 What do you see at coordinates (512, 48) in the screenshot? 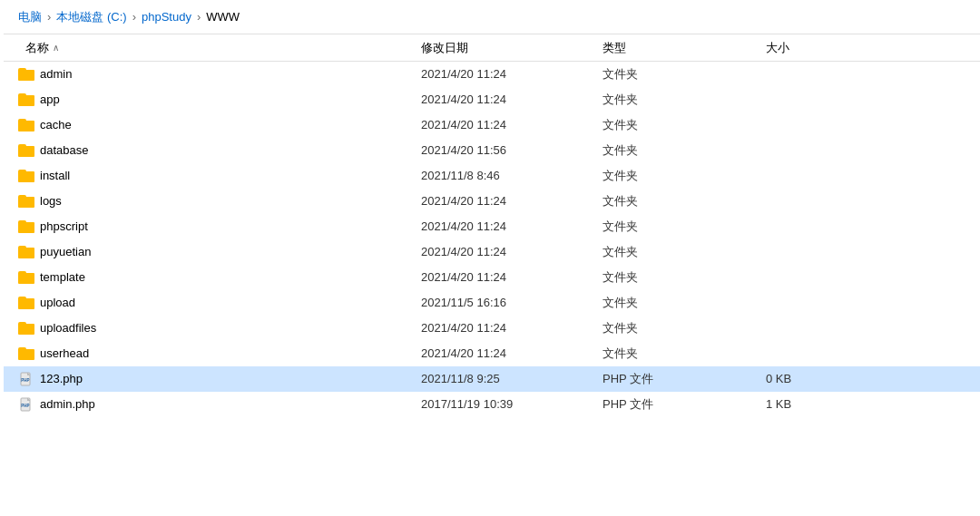
I see `col-header-date: 修改日期` at bounding box center [512, 48].